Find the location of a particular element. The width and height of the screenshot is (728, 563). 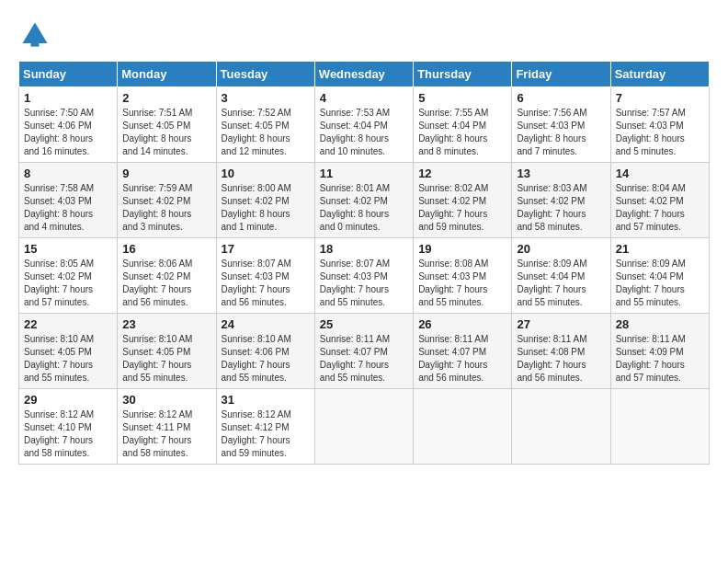

calendar-day-cell: 24Sunrise: 8:10 AMSunset: 4:06 PMDayligh… is located at coordinates (265, 351).